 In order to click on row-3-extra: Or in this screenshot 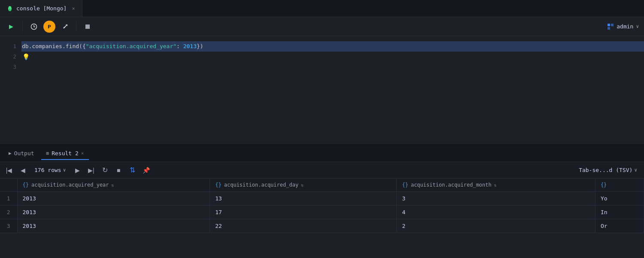, I will do `click(619, 226)`.